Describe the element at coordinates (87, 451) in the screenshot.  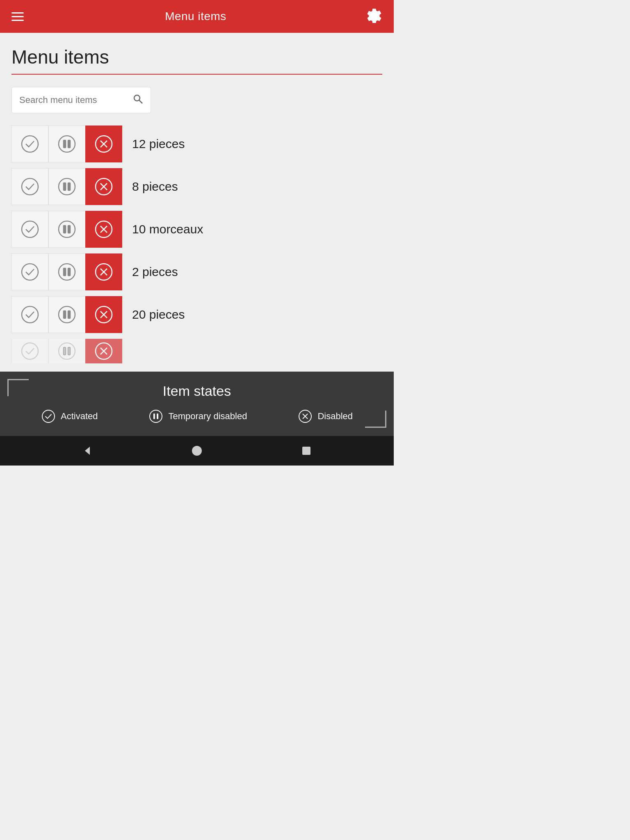
I see `back-button` at that location.